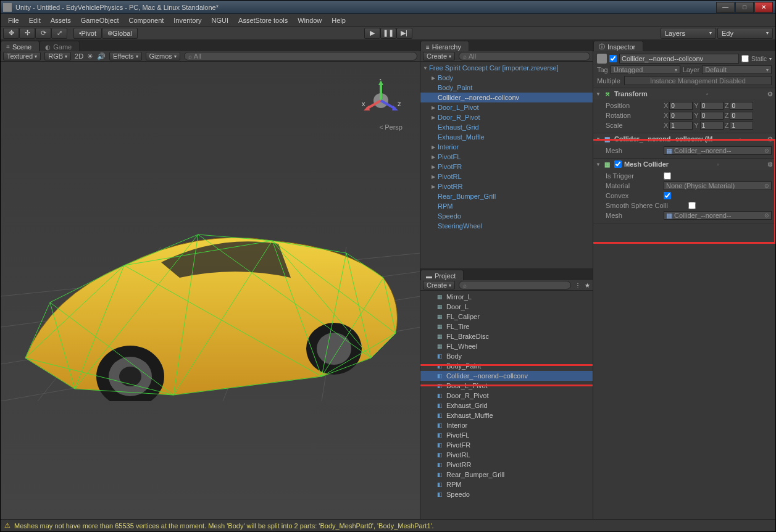 This screenshot has width=776, height=532. I want to click on effects-dropdown: Effects, so click(125, 56).